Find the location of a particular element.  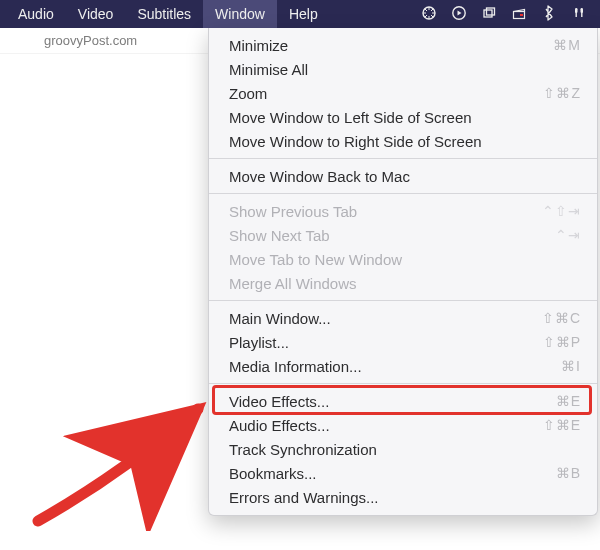

menu-item-show-next-tab: Show Next Tab⌃⇥ is located at coordinates (403, 235).